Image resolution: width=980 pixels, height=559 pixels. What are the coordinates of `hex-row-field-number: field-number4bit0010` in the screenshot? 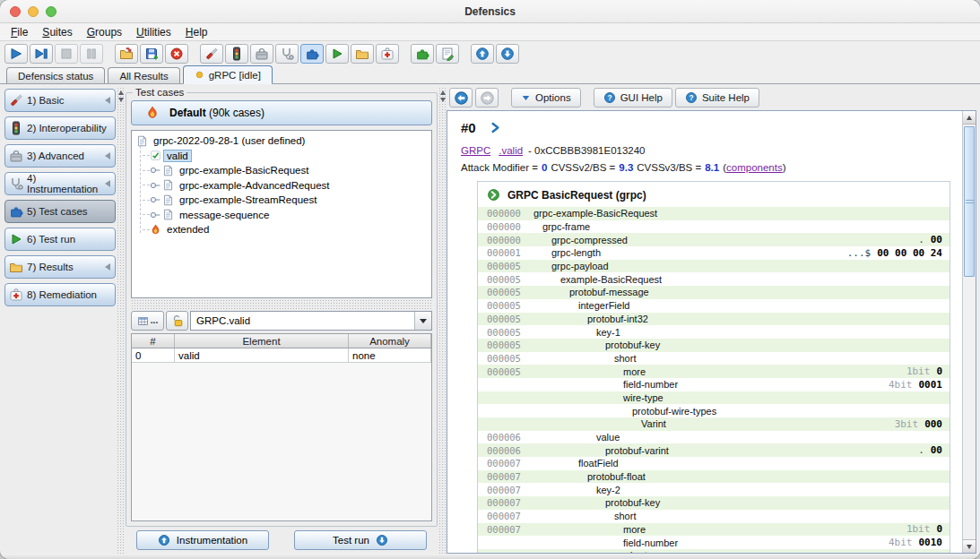 It's located at (714, 543).